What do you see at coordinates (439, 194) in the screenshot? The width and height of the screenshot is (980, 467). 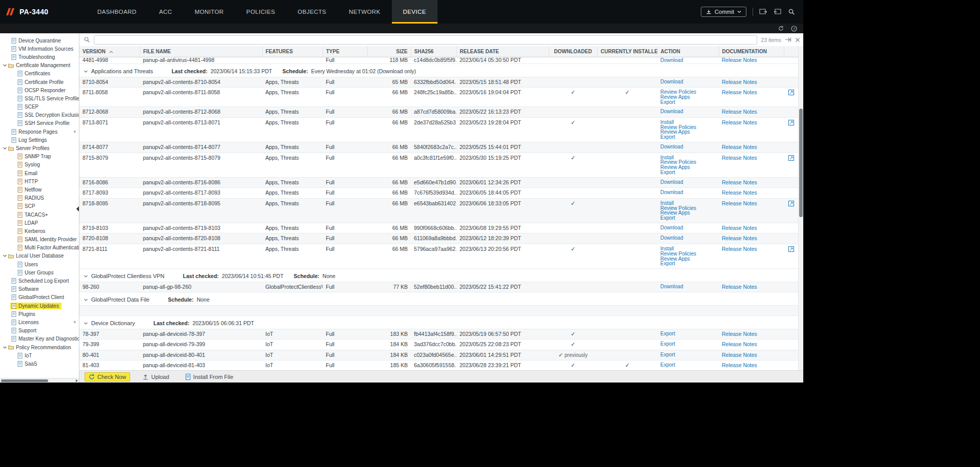 I see `update-row-8717-8093: 8717-8093panupv2-all-contents-8717-8093A…` at bounding box center [439, 194].